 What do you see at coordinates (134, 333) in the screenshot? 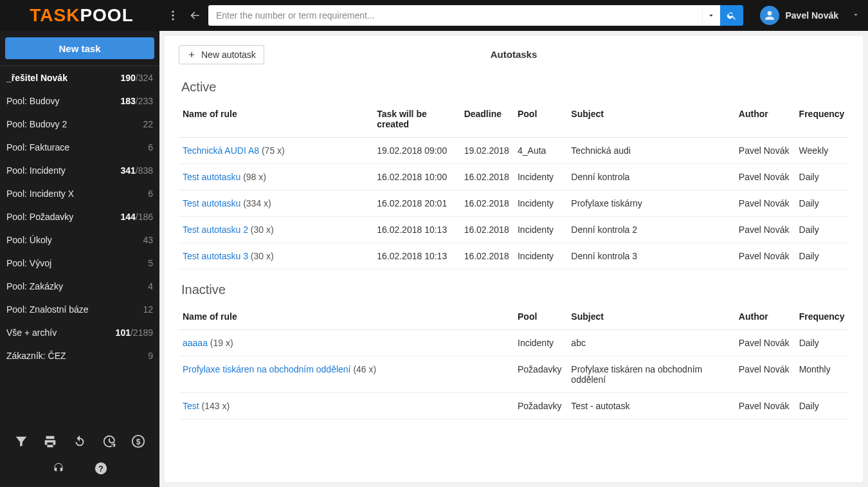
I see `sidebar-item-count: 101/2189` at bounding box center [134, 333].